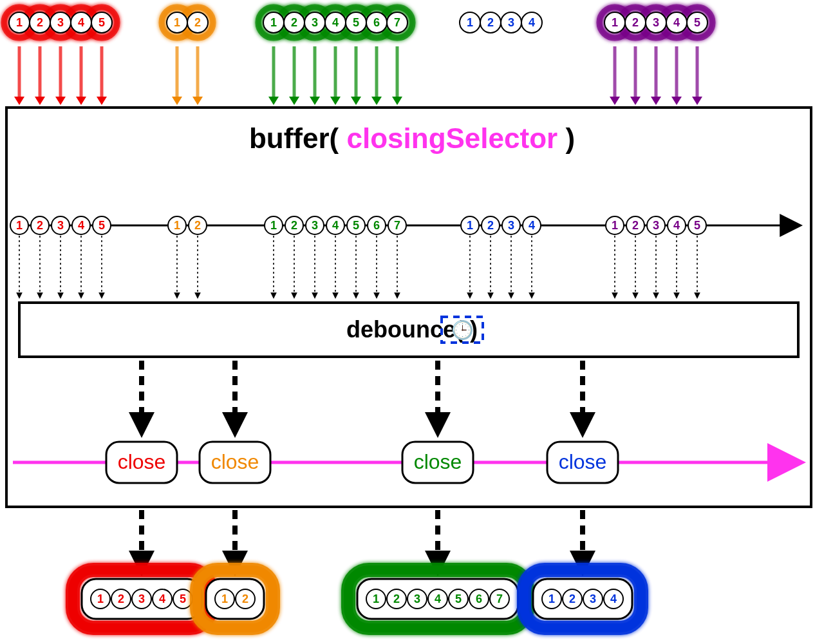 This screenshot has height=644, width=824. What do you see at coordinates (358, 23) in the screenshot?
I see `source-bursts-top: 12345121234567123412345` at bounding box center [358, 23].